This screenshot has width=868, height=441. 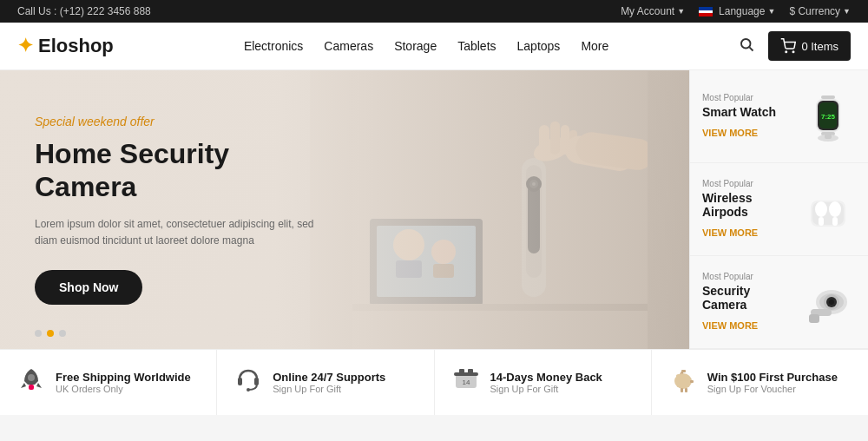 What do you see at coordinates (773, 377) in the screenshot?
I see `feature-win-title: Win $100 First Purchase` at bounding box center [773, 377].